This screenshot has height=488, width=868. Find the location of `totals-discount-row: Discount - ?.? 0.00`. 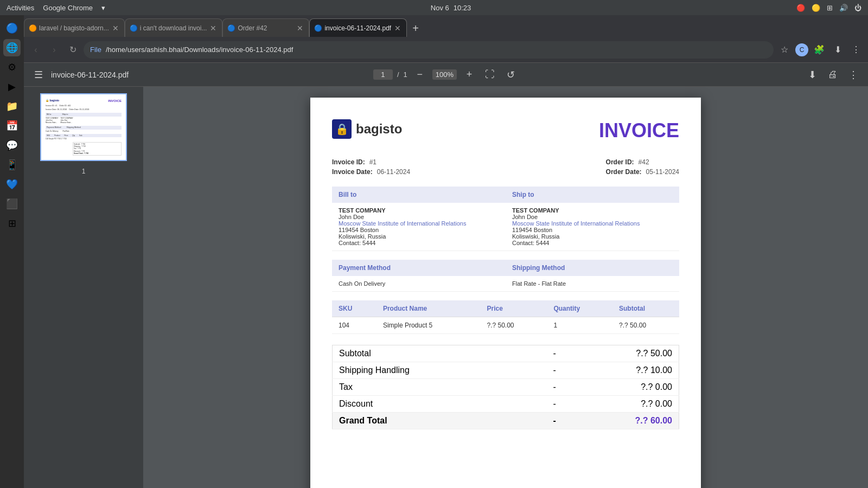

totals-discount-row: Discount - ?.? 0.00 is located at coordinates (506, 404).